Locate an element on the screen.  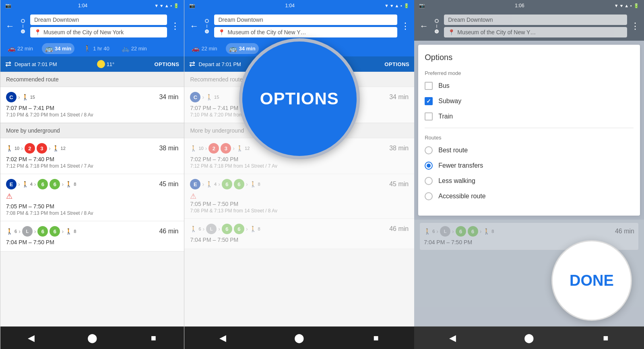
status-left-2: 📷 is located at coordinates (192, 6).